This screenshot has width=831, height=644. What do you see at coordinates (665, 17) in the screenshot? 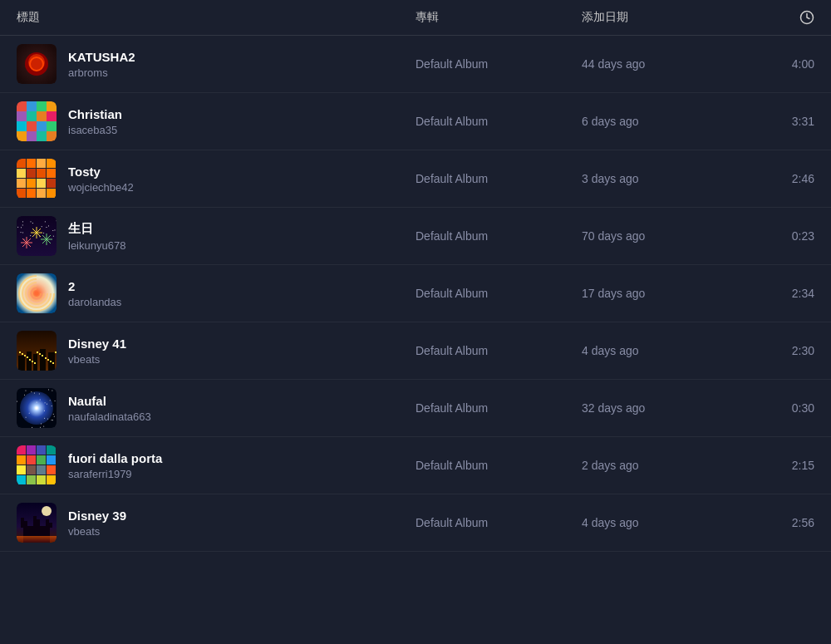
I see `header-date: 添加日期` at bounding box center [665, 17].